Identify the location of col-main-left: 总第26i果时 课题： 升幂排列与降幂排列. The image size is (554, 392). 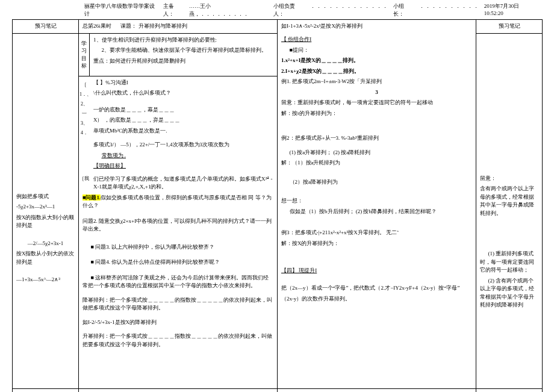
(178, 26).